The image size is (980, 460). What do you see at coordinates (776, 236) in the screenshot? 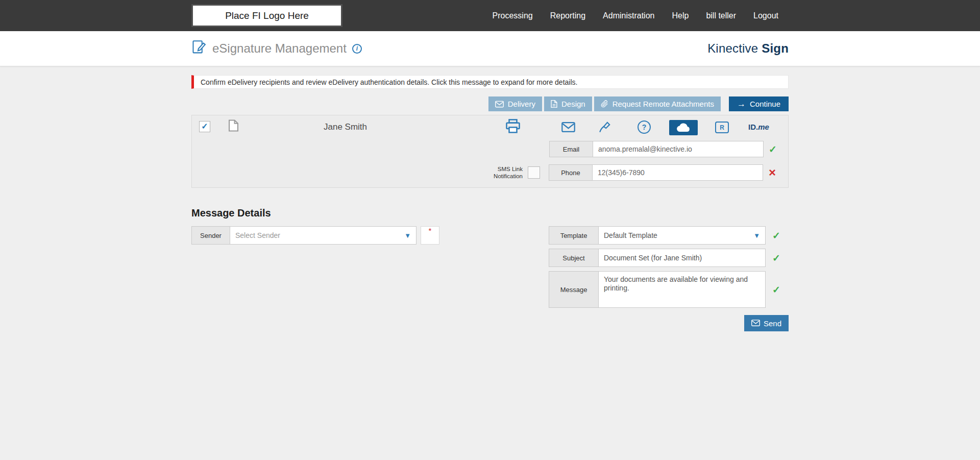
I see `template-valid-check-icon: ✓` at bounding box center [776, 236].